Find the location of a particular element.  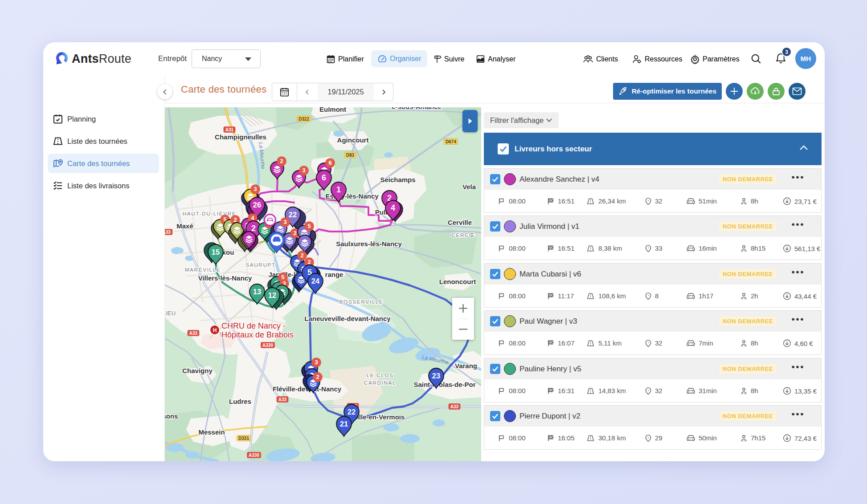

svg-text: 26 is located at coordinates (257, 205).